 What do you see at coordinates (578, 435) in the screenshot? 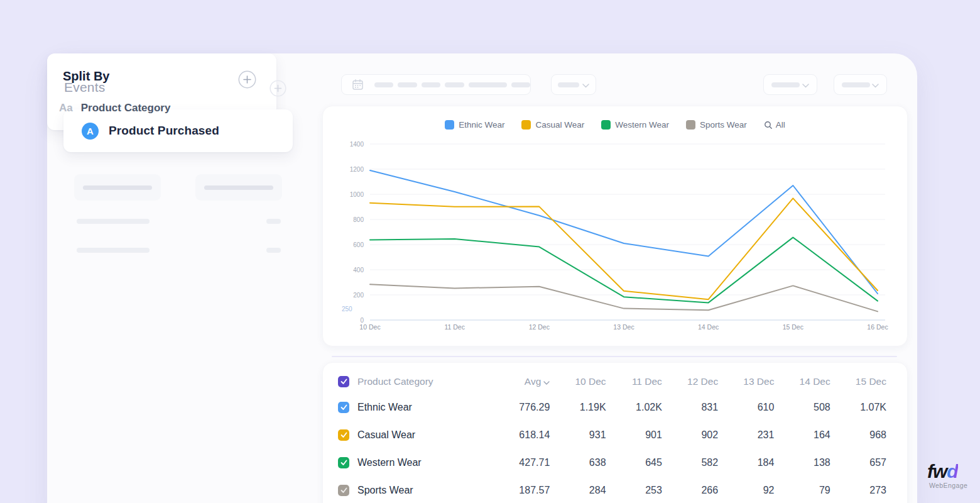
I see `cell-value: 931` at bounding box center [578, 435].